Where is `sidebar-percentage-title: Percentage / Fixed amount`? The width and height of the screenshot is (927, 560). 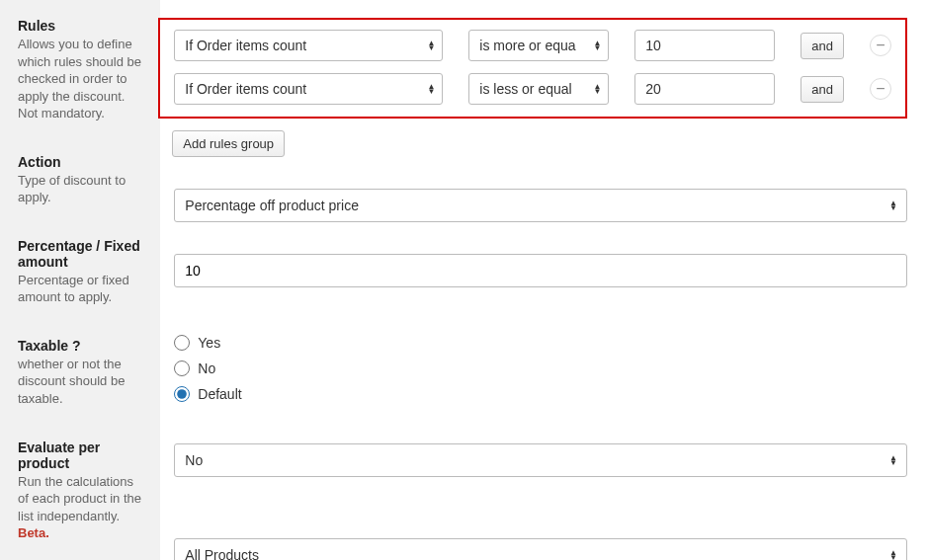 sidebar-percentage-title: Percentage / Fixed amount is located at coordinates (81, 254).